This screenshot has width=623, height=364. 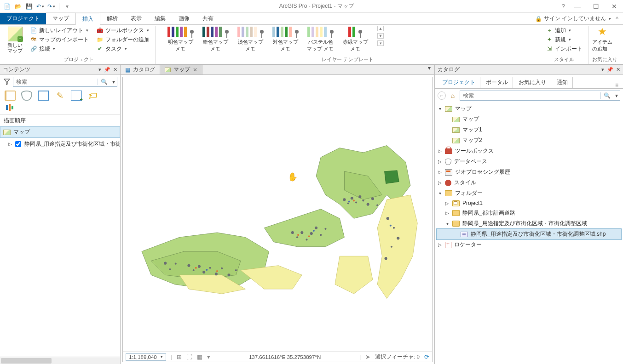 I want to click on close-button: ✕, so click(x=614, y=6).